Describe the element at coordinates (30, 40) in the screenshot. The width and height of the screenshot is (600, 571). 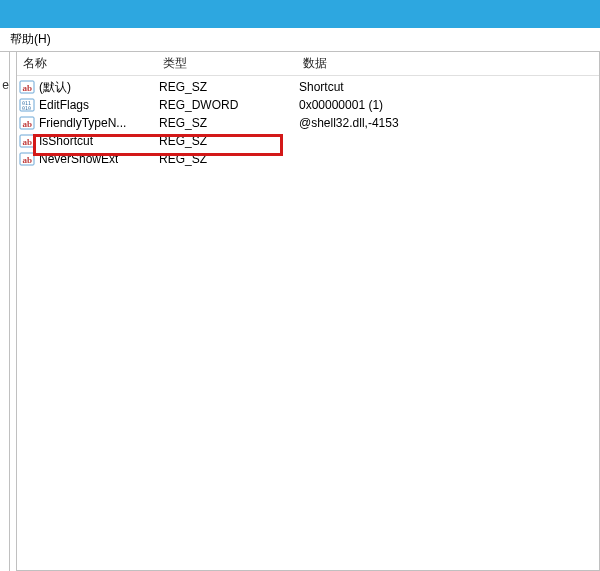
I see `menu-help: 帮助(H)` at that location.